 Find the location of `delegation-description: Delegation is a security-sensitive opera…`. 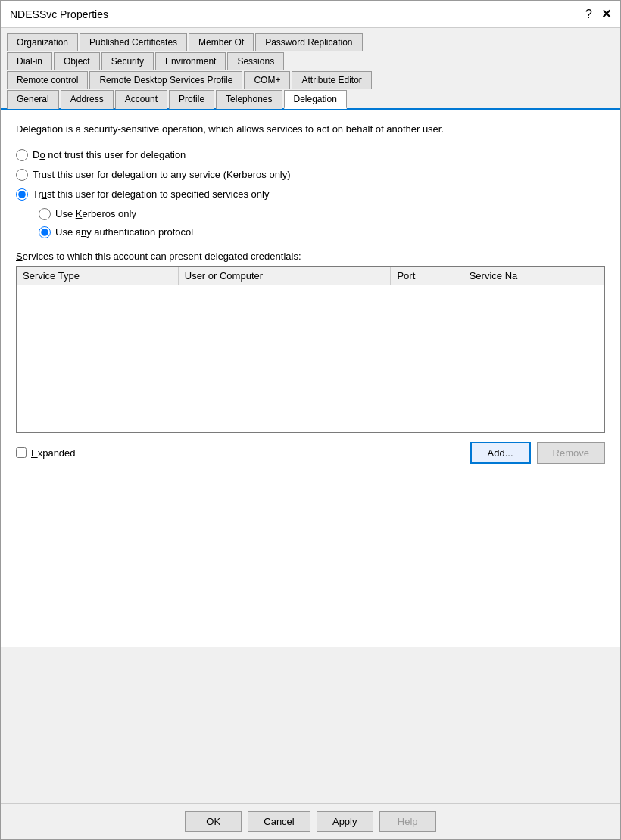

delegation-description: Delegation is a security-sensitive opera… is located at coordinates (310, 129).